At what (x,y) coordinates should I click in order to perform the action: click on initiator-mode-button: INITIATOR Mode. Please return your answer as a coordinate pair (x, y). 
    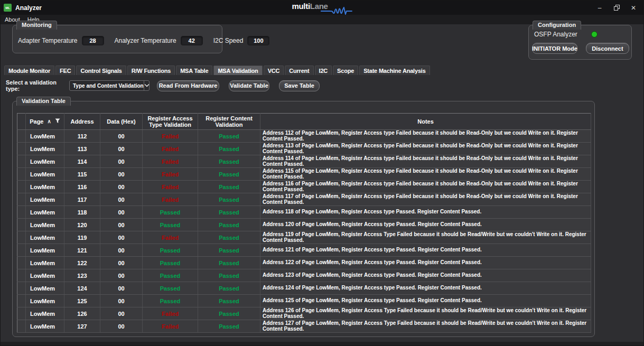
    Looking at the image, I should click on (555, 49).